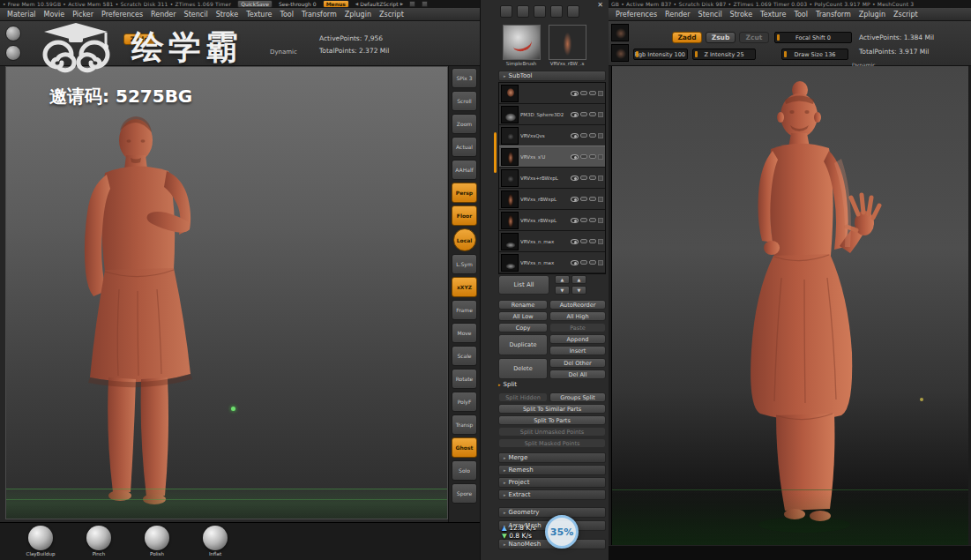  Describe the element at coordinates (552, 157) in the screenshot. I see `subtool-row-selected: VRVxs_s'U` at that location.